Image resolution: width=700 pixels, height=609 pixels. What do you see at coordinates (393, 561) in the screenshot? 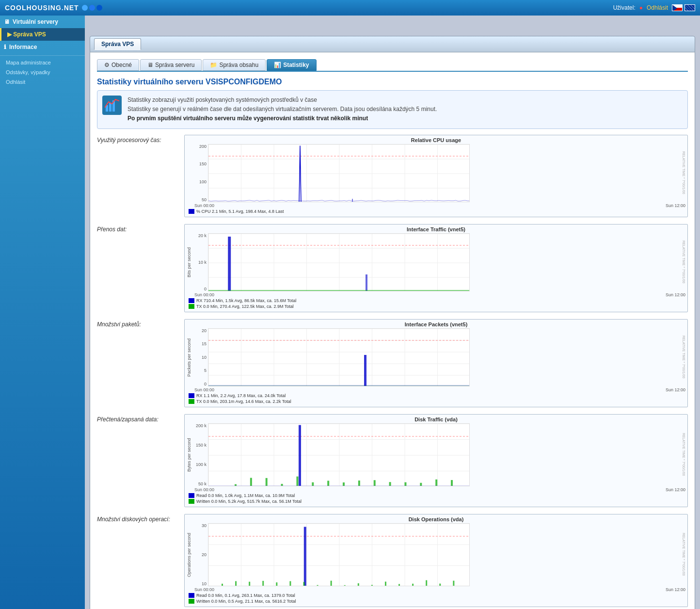
I see `stats-row-4: Množství diskových operací: Disk Operati…` at bounding box center [393, 561].